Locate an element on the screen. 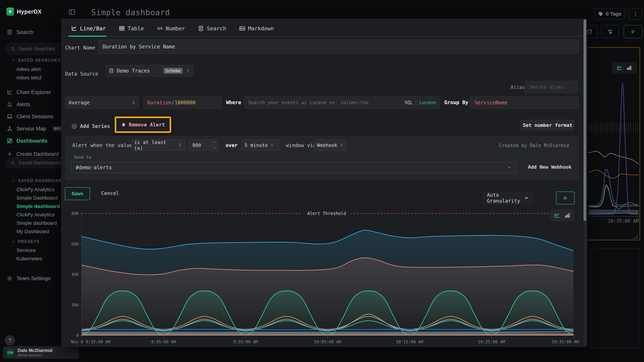 The image size is (644, 362). channel-value: Webhook is located at coordinates (327, 145).